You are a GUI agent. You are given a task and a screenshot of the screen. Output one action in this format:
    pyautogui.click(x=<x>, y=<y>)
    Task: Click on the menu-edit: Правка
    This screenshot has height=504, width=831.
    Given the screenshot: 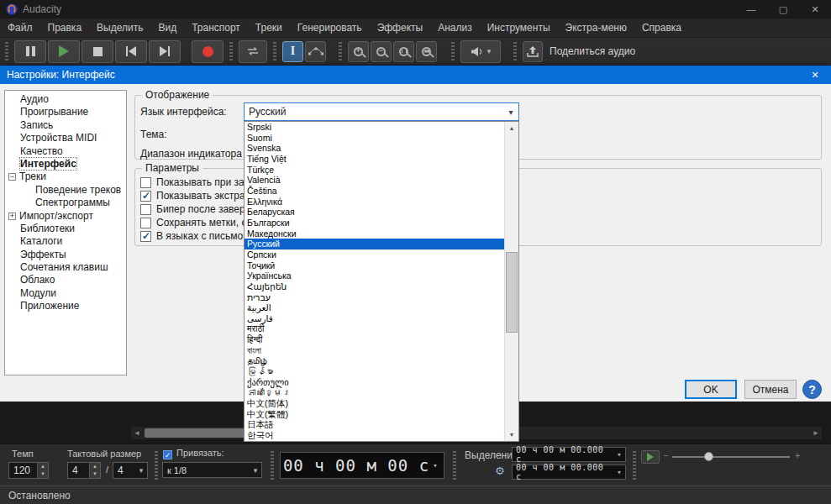 What is the action you would take?
    pyautogui.click(x=66, y=28)
    